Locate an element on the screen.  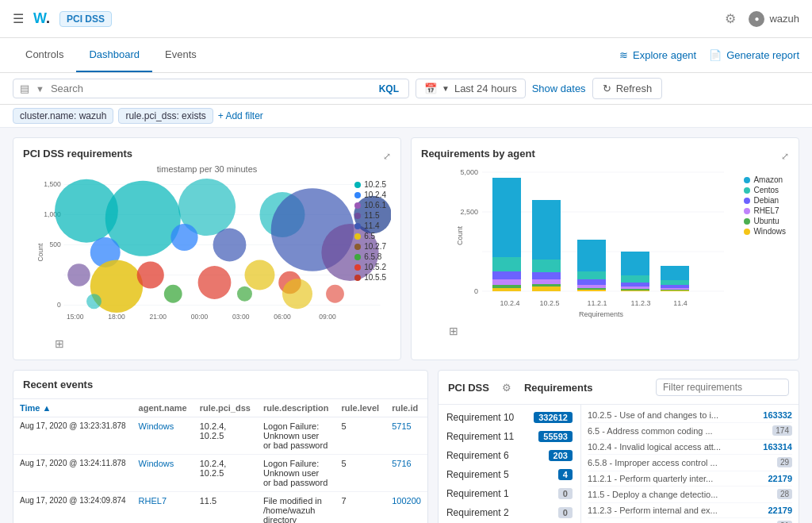
svg-text: 11.2.1 is located at coordinates (596, 303).